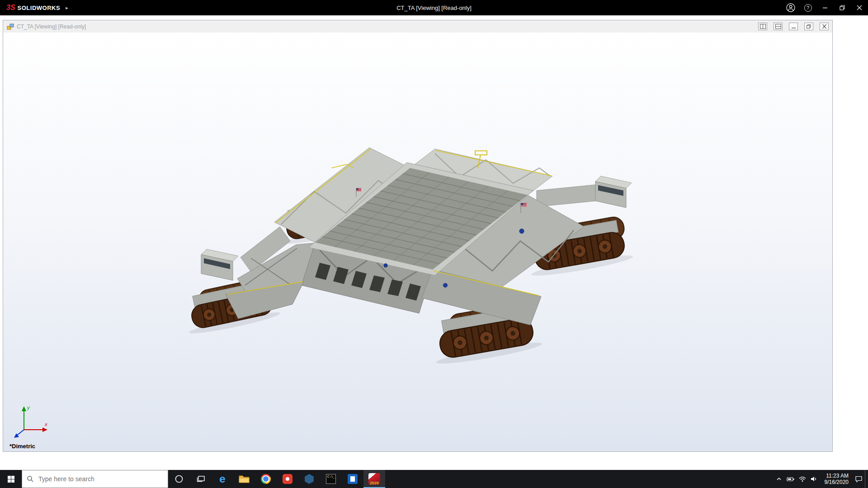  What do you see at coordinates (331, 479) in the screenshot?
I see `command-prompt-button: C:\_` at bounding box center [331, 479].